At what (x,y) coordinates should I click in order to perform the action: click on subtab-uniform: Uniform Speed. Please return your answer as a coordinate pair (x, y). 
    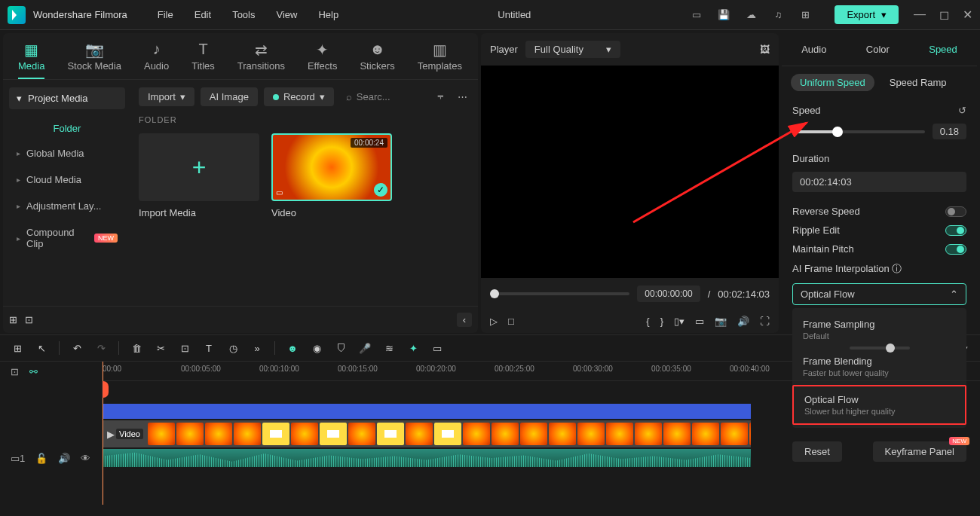
    Looking at the image, I should click on (832, 83).